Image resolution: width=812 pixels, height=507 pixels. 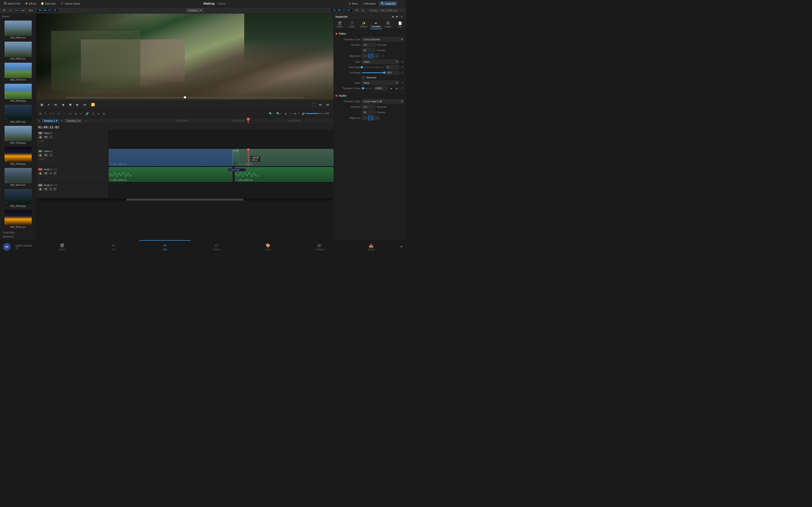 I want to click on tl-select-btn: ↖, so click(x=46, y=114).